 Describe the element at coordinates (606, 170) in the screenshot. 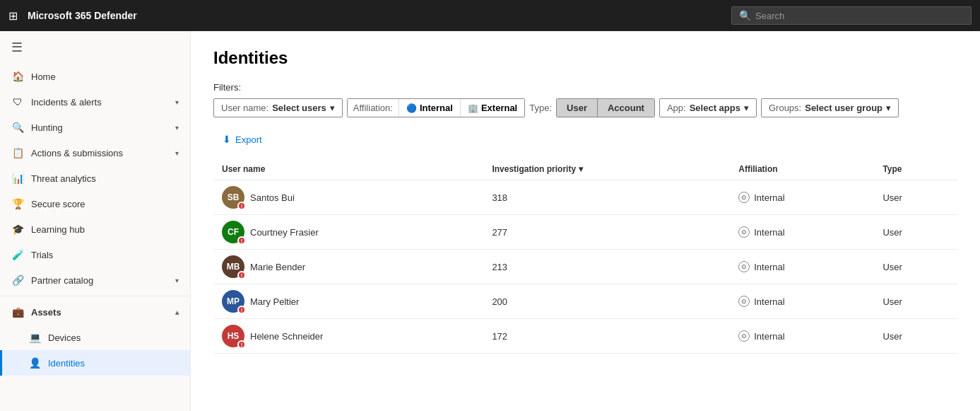

I see `col-priority: Investigation priority ▾` at that location.